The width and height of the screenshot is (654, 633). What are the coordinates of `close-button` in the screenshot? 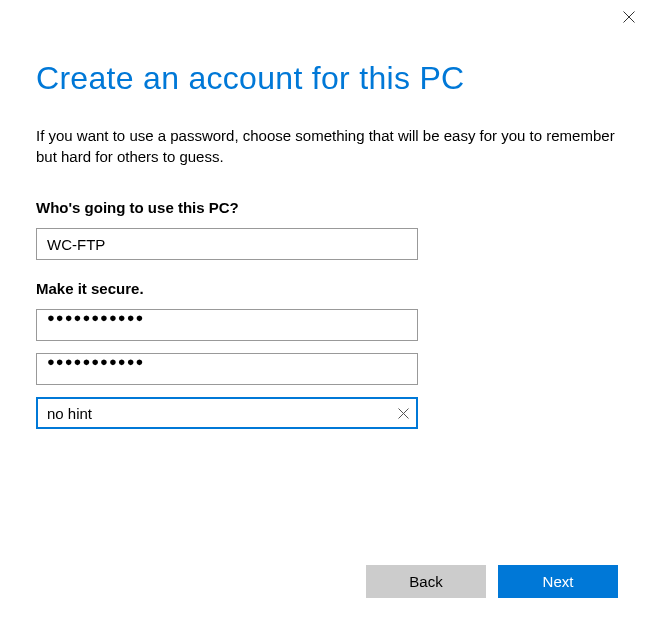 It's located at (629, 17).